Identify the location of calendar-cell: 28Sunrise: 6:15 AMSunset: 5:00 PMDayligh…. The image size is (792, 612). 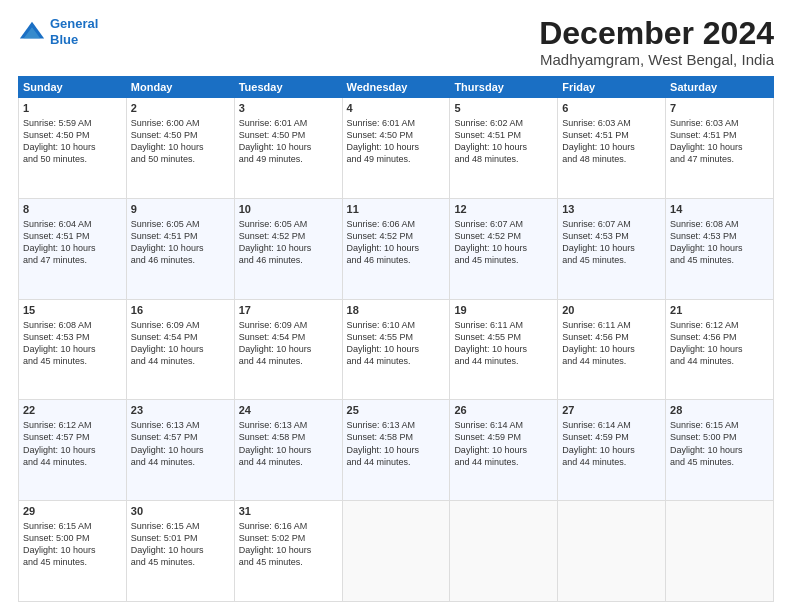
(720, 450).